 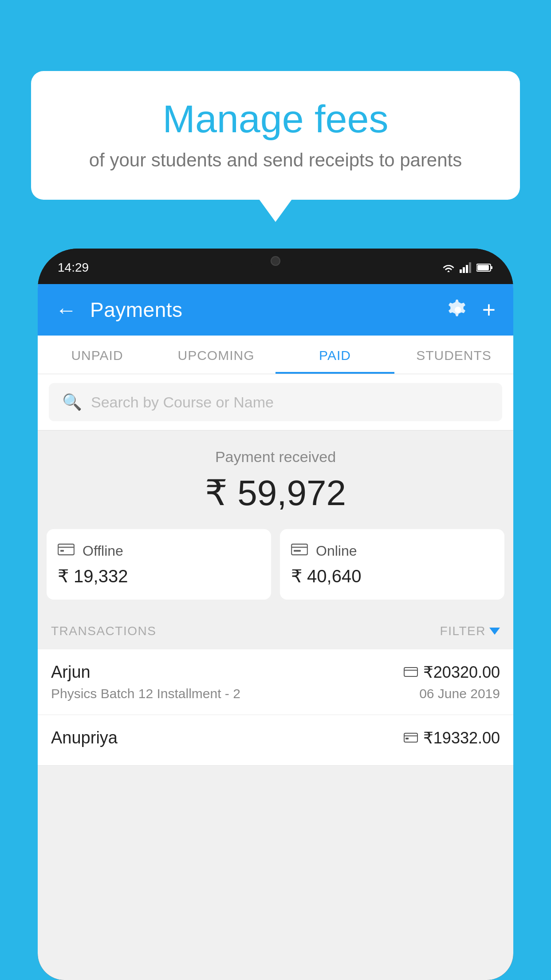 I want to click on page-title: Payments, so click(x=262, y=310).